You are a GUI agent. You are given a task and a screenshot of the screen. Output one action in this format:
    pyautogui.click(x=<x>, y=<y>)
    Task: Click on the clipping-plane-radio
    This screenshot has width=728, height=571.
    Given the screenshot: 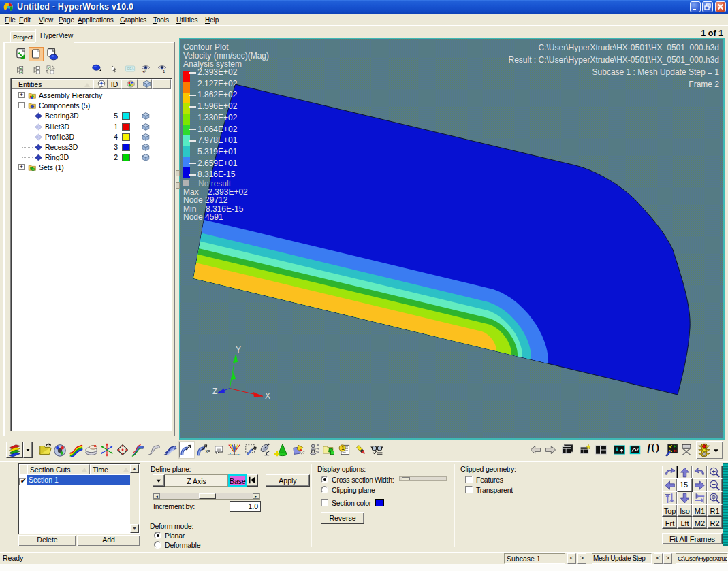 What is the action you would take?
    pyautogui.click(x=324, y=490)
    